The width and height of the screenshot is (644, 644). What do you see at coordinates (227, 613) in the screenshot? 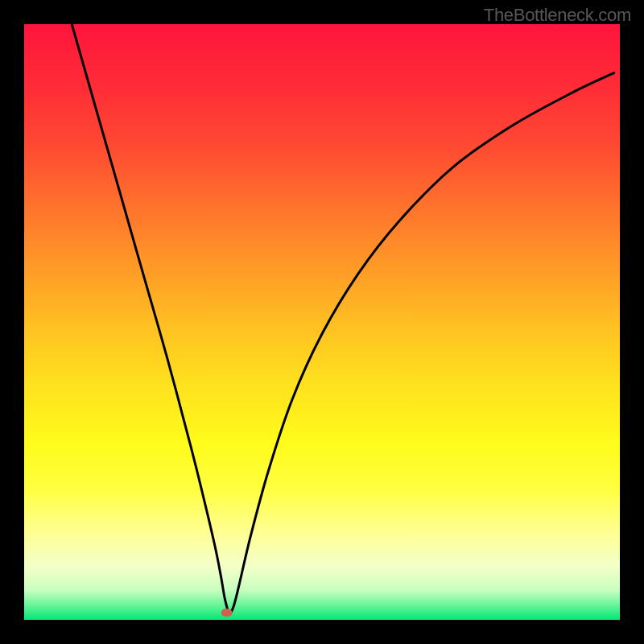
I see `minimum-marker` at bounding box center [227, 613].